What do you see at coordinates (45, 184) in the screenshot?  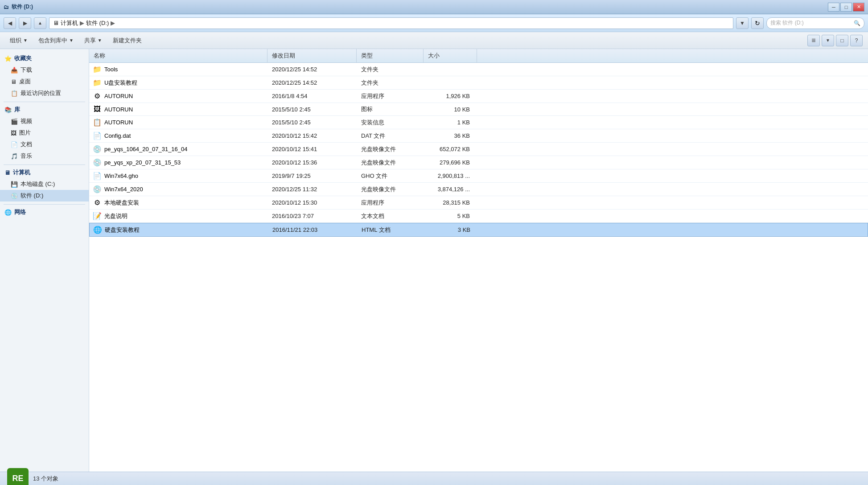 I see `sidebar-item-c-drive: 💾 本地磁盘 (C:)` at bounding box center [45, 184].